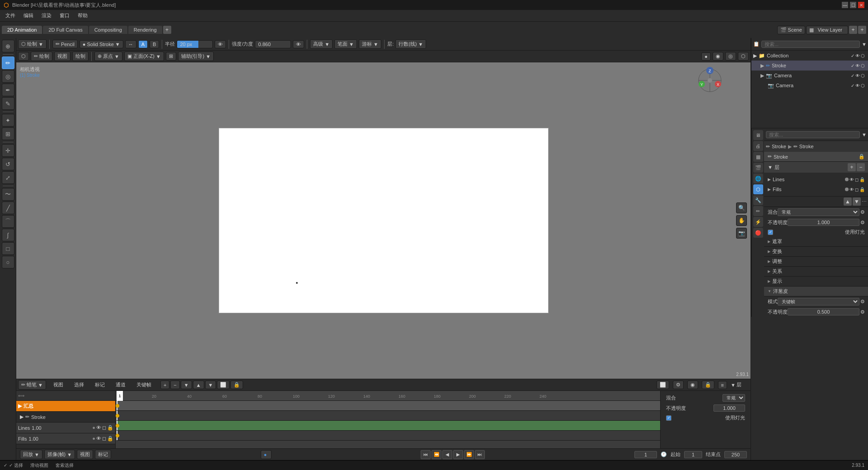  What do you see at coordinates (758, 222) in the screenshot?
I see `particles-props-btn: ⚡` at bounding box center [758, 222].